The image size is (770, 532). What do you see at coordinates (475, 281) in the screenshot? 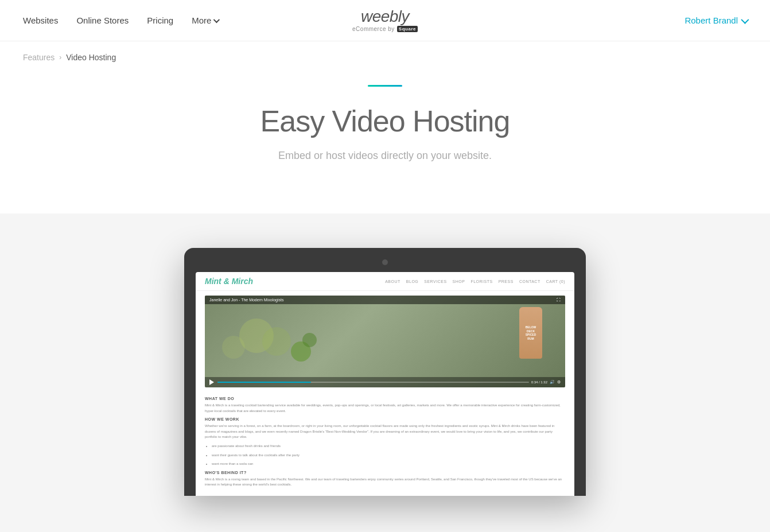
I see `website-nav-links: ABOUT BLOG SERVICES SHOP FLORISTS PRESS …` at bounding box center [475, 281].